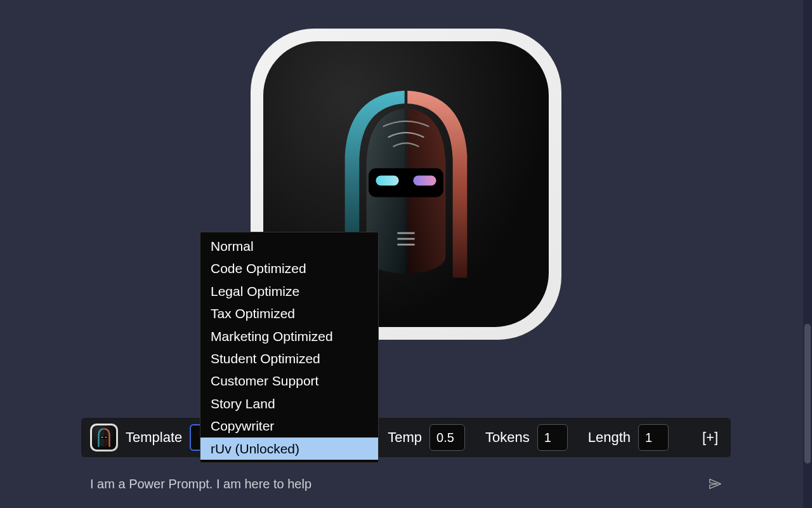 The width and height of the screenshot is (812, 508). What do you see at coordinates (374, 484) in the screenshot?
I see `prompt-input` at bounding box center [374, 484].